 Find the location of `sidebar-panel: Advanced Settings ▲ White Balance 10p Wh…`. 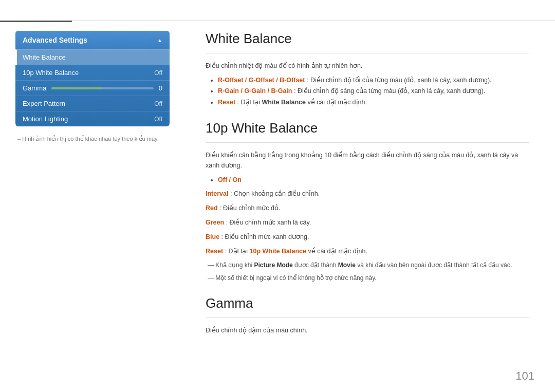

sidebar-panel: Advanced Settings ▲ White Balance 10p Wh… is located at coordinates (92, 79).